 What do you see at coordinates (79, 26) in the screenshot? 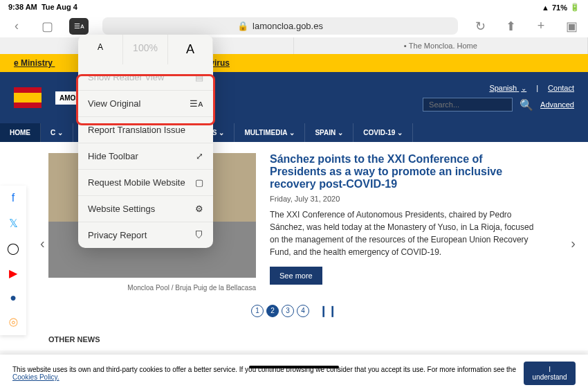
I see `aa-menu-button: ☰ᴀ` at bounding box center [79, 26].